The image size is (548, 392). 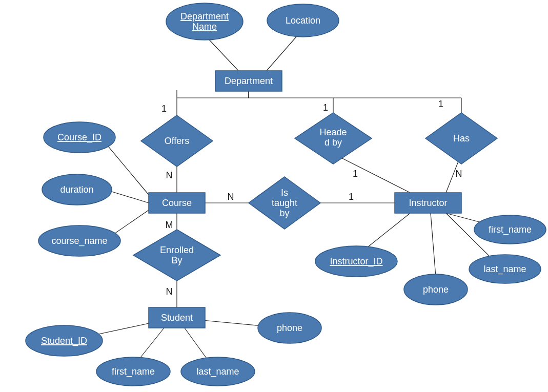 I want to click on card-enrolled-student: N, so click(x=169, y=292).